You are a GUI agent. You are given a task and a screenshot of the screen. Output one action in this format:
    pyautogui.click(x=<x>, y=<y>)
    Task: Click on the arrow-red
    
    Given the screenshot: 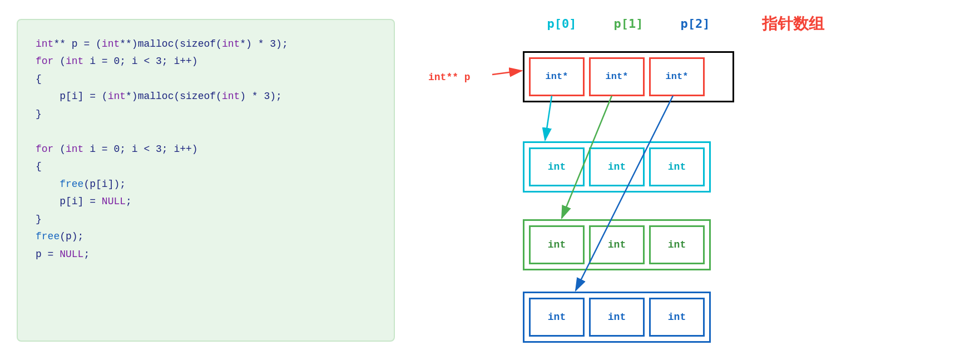 What is the action you would take?
    pyautogui.click(x=507, y=72)
    